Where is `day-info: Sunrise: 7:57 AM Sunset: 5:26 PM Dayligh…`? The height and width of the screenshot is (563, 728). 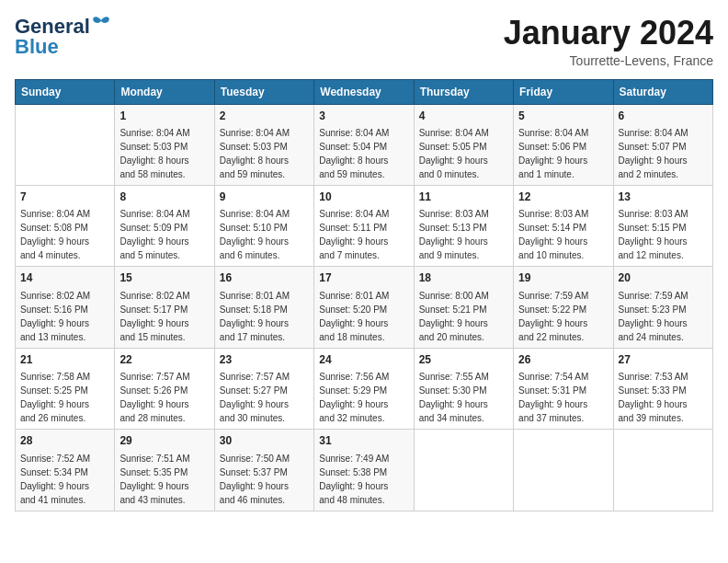 day-info: Sunrise: 7:57 AM Sunset: 5:26 PM Dayligh… is located at coordinates (164, 397).